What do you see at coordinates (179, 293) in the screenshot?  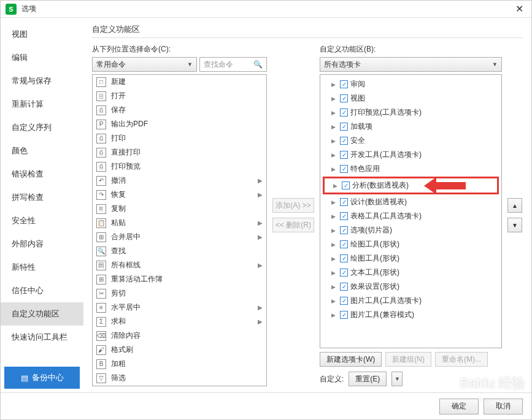 I see `command-item: ✂剪切` at bounding box center [179, 293].